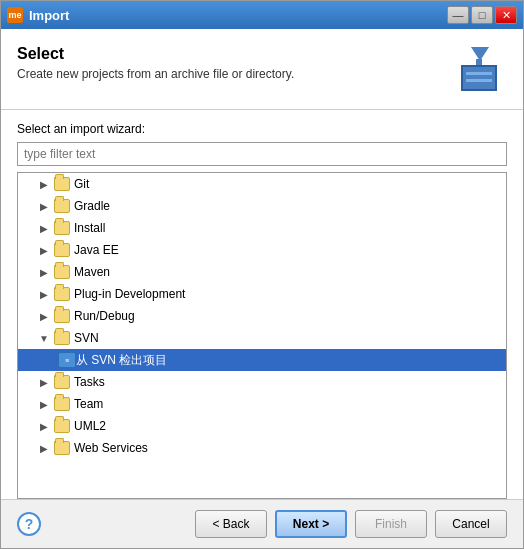 This screenshot has height=549, width=524. What do you see at coordinates (288, 250) in the screenshot?
I see `tree-item-label-javaee: Java EE` at bounding box center [288, 250].